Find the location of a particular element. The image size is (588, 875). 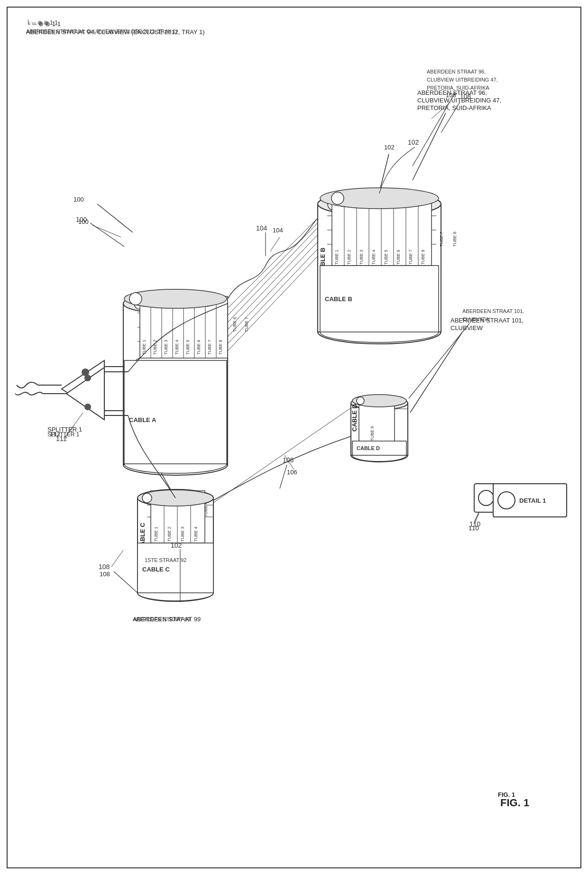

svg-text: CLUBVIEW UITBREIDING 47, is located at coordinates (462, 80).